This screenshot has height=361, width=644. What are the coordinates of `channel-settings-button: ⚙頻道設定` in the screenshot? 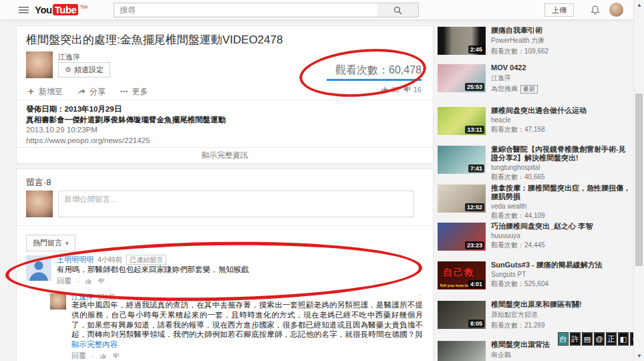 It's located at (84, 70).